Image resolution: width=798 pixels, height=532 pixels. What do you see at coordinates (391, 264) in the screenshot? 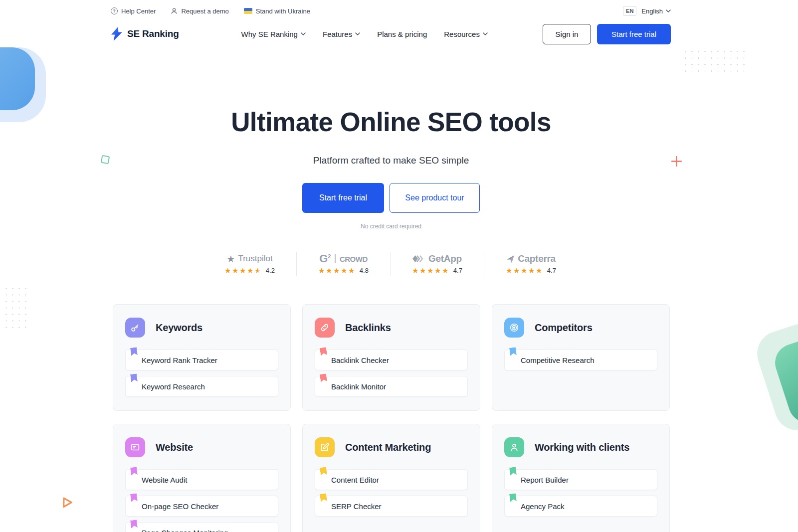
I see `review-ratings-strip: ★ Trustpilot ★★★★★ 4.2 G2 CROWD ★★★★★ 4.…` at bounding box center [391, 264].